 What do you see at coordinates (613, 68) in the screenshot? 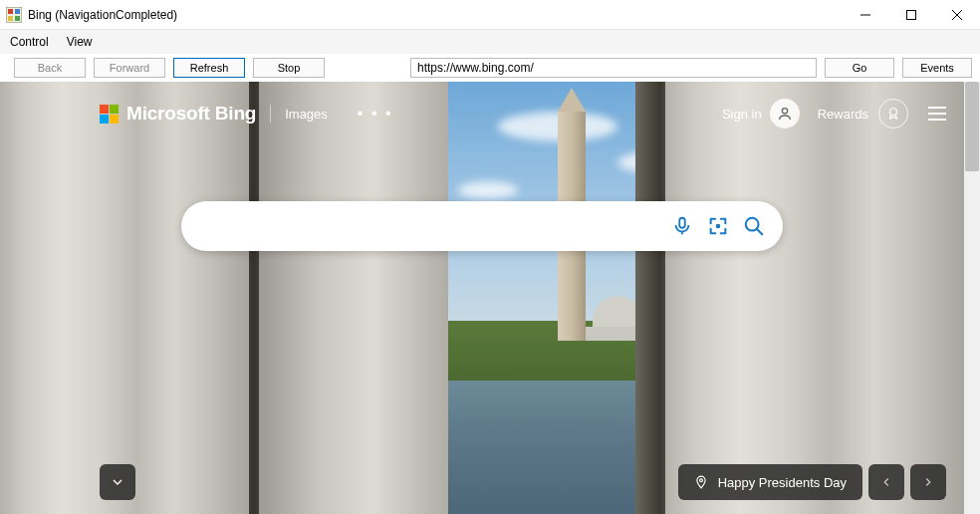
I see `url-input` at bounding box center [613, 68].